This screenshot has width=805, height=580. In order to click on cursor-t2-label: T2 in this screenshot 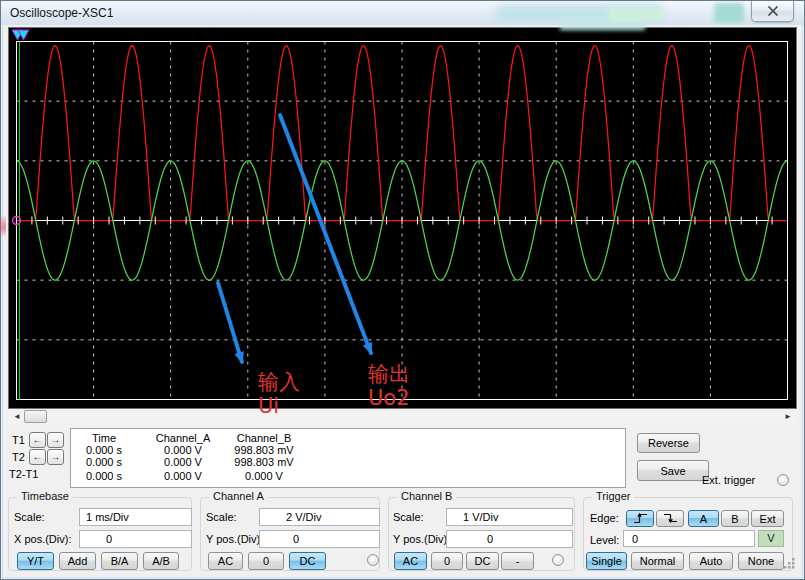, I will do `click(18, 457)`.